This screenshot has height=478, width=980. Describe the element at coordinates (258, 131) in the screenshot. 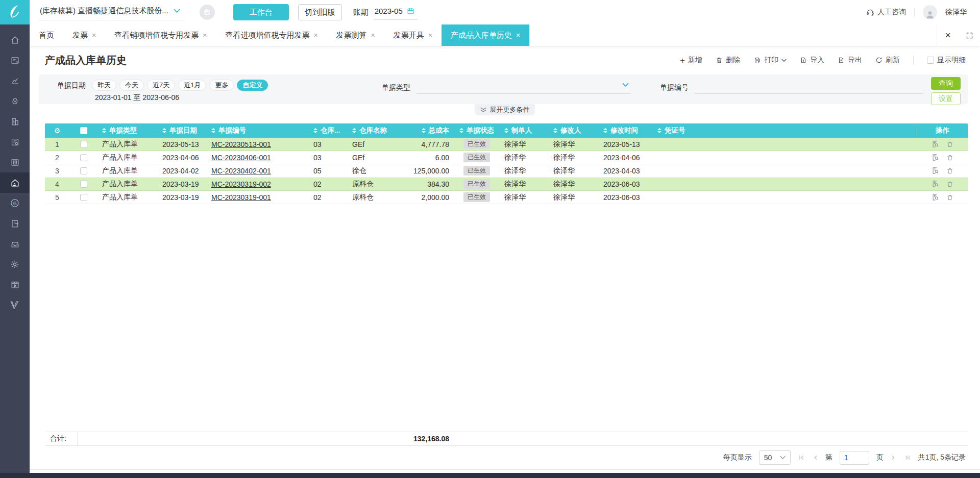

I see `col-code: 单据编号` at that location.